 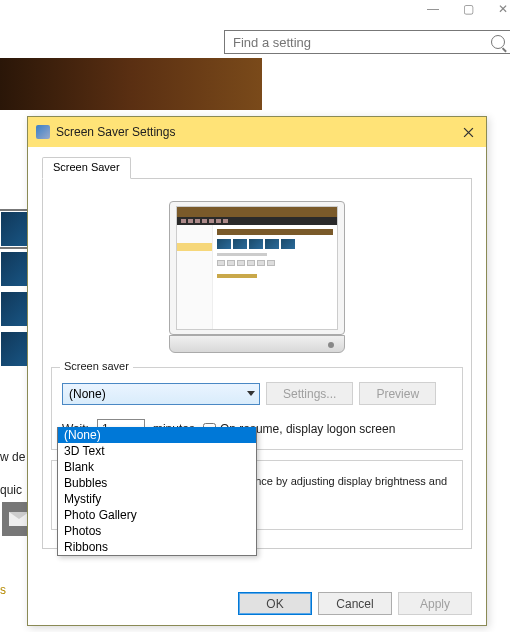 What do you see at coordinates (310, 394) in the screenshot?
I see `settings-button: Settings...` at bounding box center [310, 394].